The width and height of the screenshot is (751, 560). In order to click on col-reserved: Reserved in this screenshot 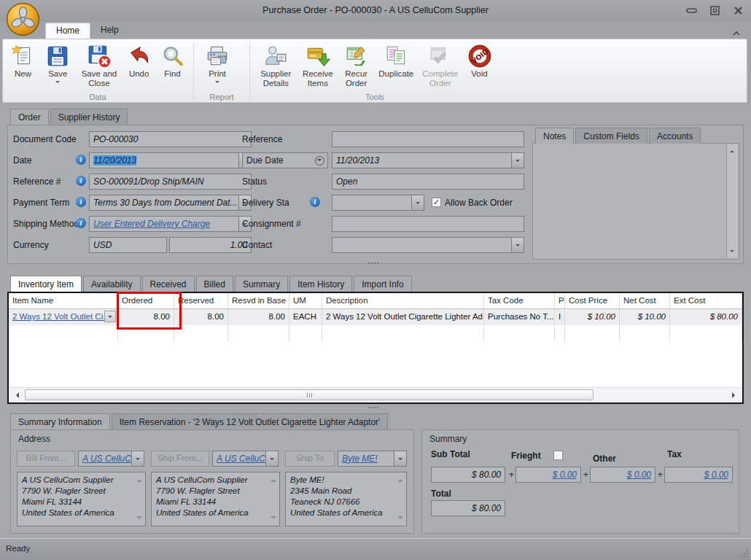, I will do `click(201, 301)`.